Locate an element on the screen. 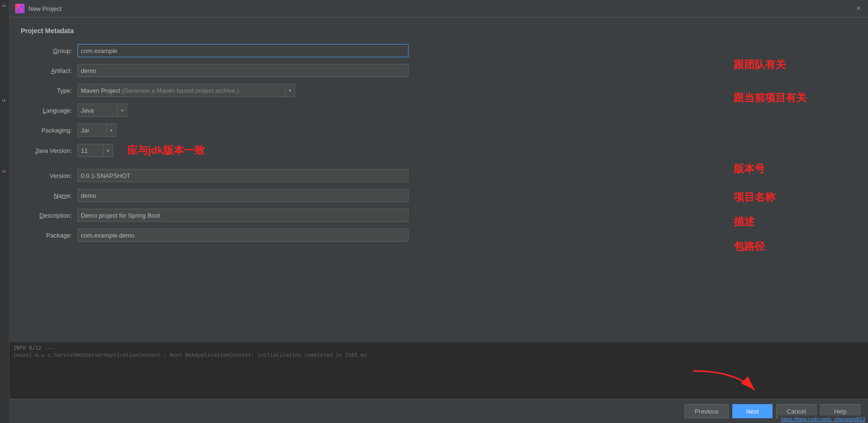  language-chevron-icon: ▾ is located at coordinates (122, 110).